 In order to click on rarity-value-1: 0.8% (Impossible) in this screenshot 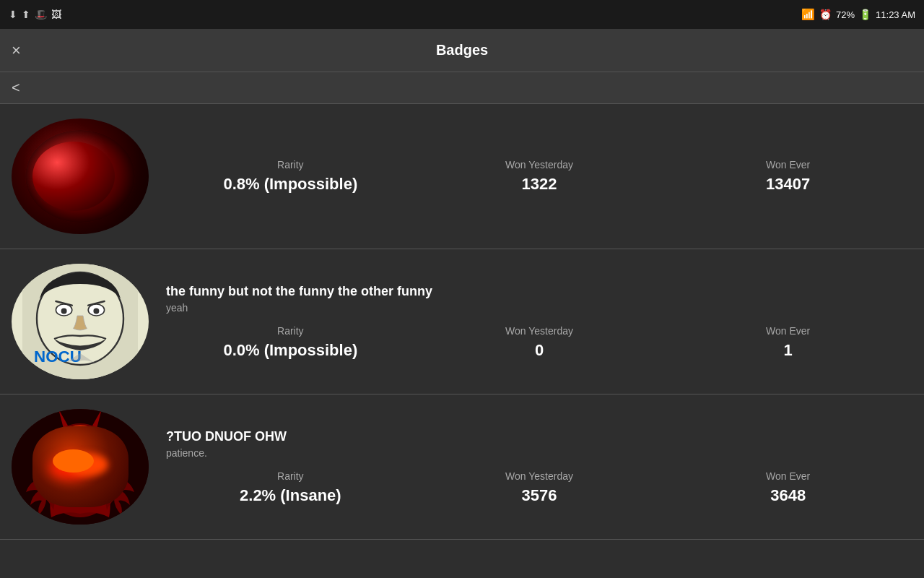, I will do `click(290, 184)`.